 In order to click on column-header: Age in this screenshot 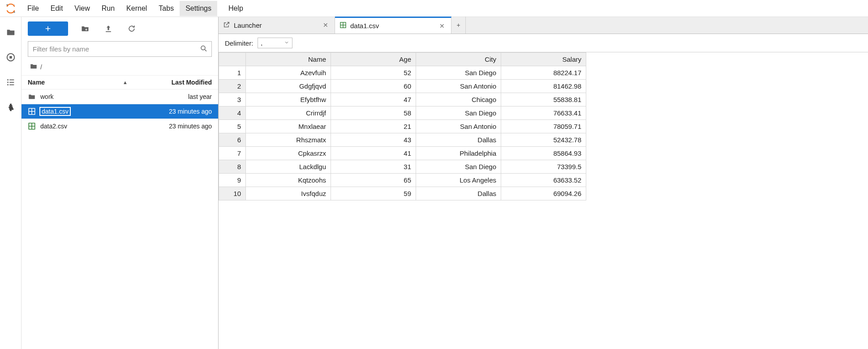, I will do `click(374, 60)`.